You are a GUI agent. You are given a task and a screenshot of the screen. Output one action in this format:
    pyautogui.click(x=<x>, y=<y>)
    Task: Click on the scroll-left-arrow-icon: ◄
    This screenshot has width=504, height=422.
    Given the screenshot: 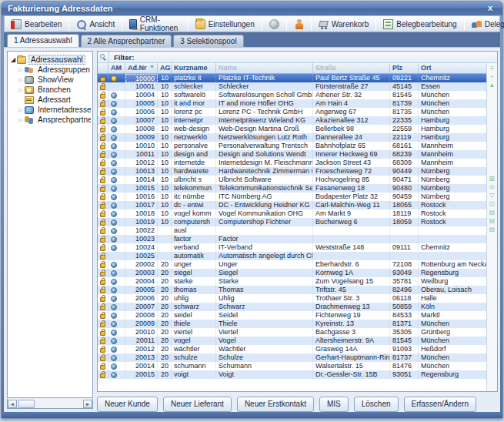 What is the action you would take?
    pyautogui.click(x=12, y=404)
    